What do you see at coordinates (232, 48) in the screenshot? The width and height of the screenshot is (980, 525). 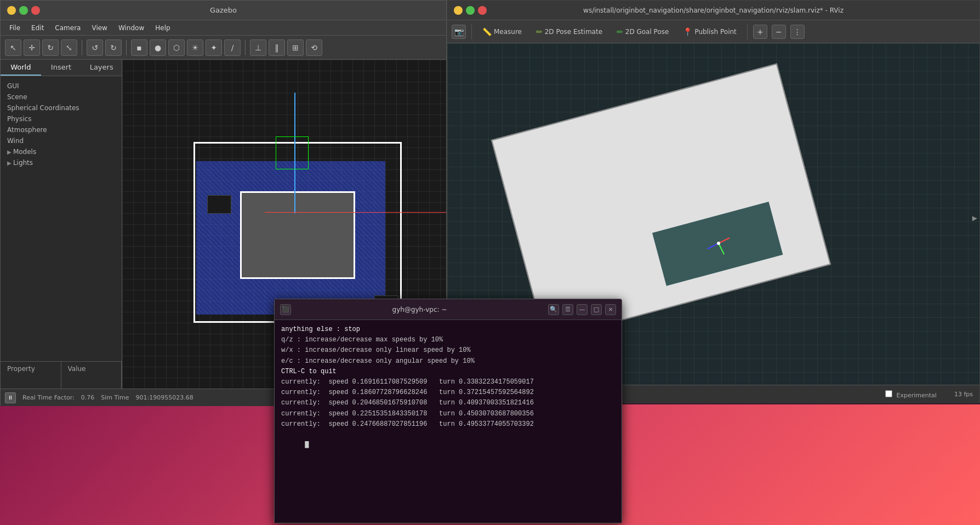 I see `toolbar-slash-btn: /` at bounding box center [232, 48].